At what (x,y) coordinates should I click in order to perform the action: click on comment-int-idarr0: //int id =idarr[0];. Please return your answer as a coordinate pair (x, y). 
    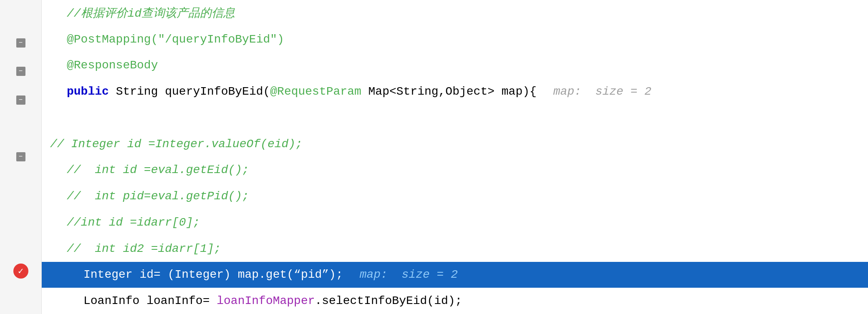
    Looking at the image, I should click on (134, 223).